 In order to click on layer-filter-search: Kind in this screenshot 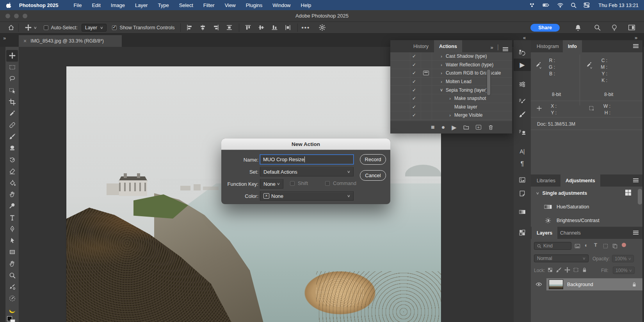, I will do `click(553, 246)`.